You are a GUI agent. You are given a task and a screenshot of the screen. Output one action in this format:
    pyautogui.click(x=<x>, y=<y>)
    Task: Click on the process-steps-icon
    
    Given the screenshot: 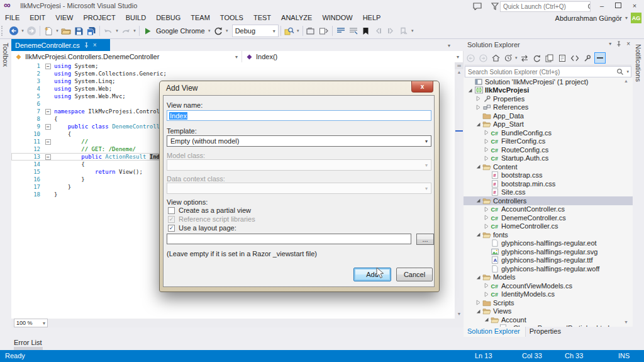 What is the action you would take?
    pyautogui.click(x=324, y=31)
    